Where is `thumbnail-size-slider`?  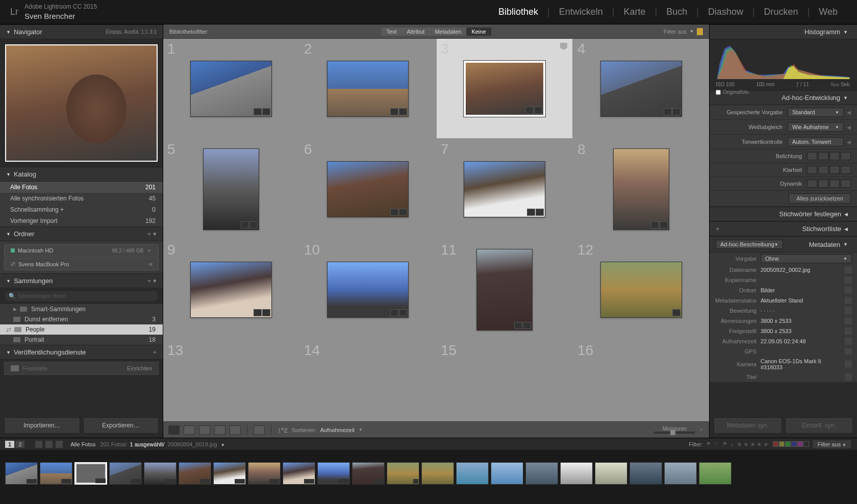 thumbnail-size-slider is located at coordinates (674, 433).